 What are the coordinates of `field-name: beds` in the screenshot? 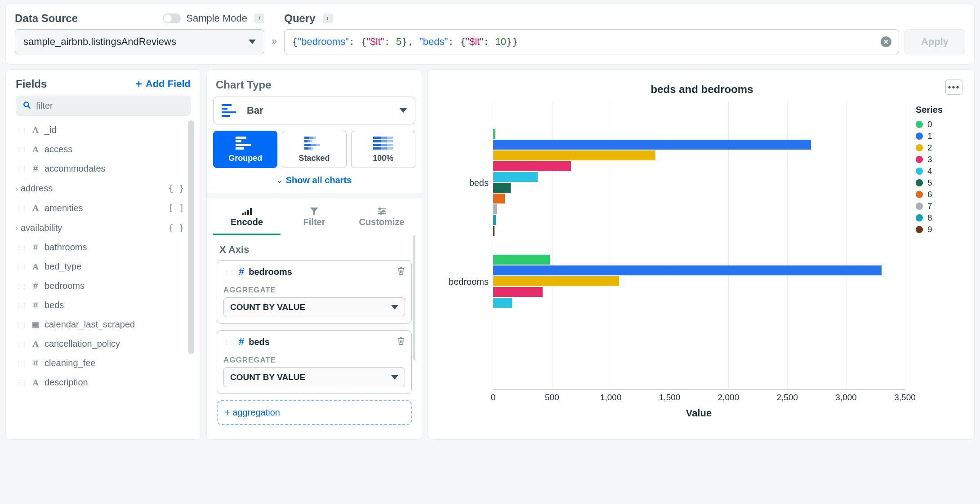 It's located at (54, 305).